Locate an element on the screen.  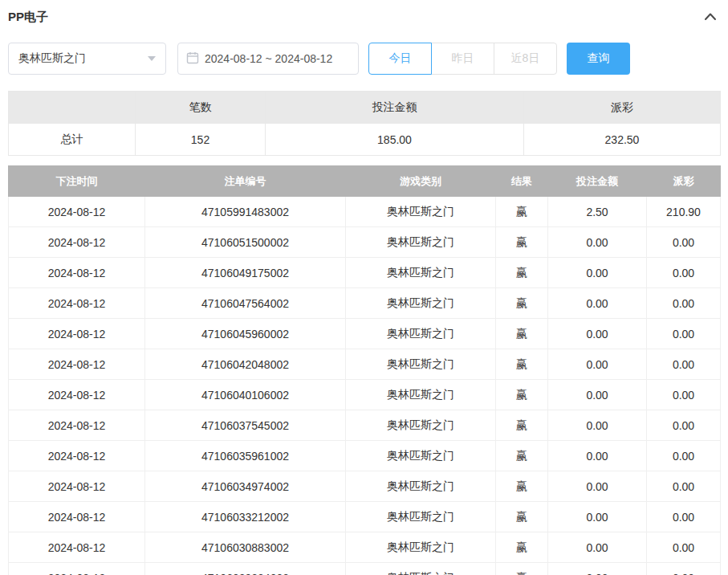
game-select-value: 奥林匹斯之门 is located at coordinates (52, 59).